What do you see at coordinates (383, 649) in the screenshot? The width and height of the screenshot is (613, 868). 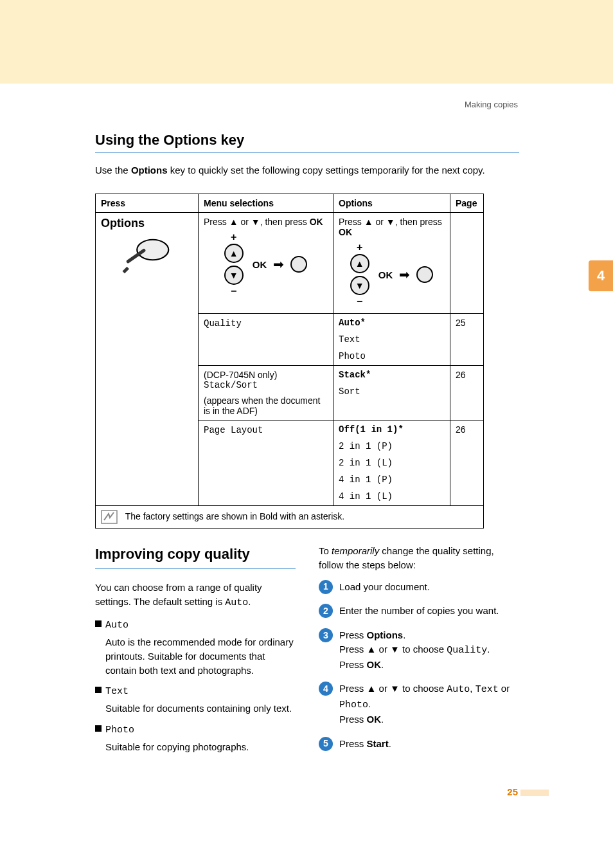 I see `s3f: or` at bounding box center [383, 649].